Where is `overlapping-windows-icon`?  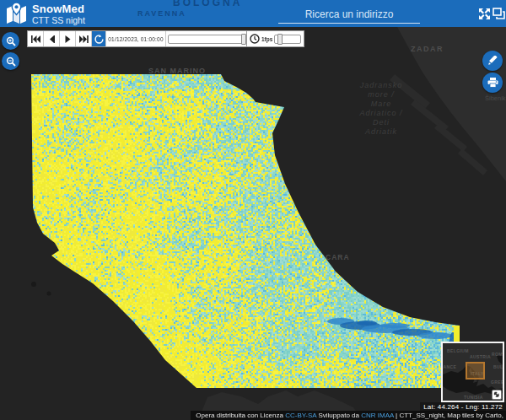
overlapping-windows-icon is located at coordinates (499, 13).